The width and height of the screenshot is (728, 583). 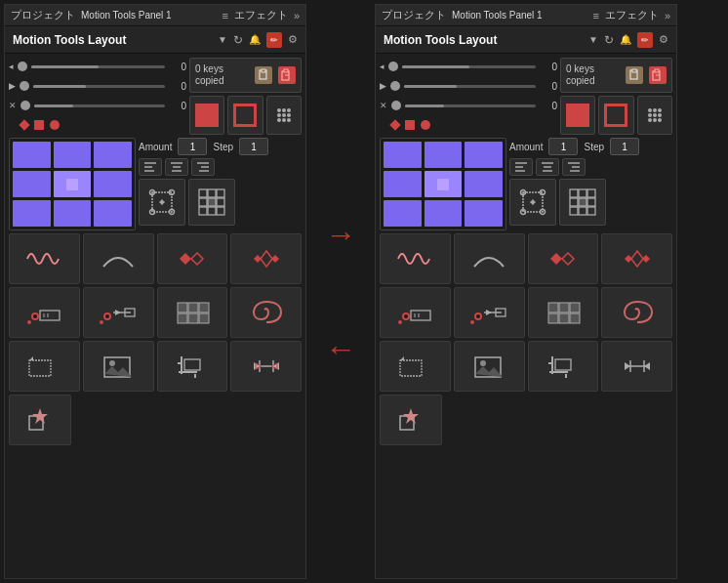 I want to click on right-slider2-track, so click(x=470, y=86).